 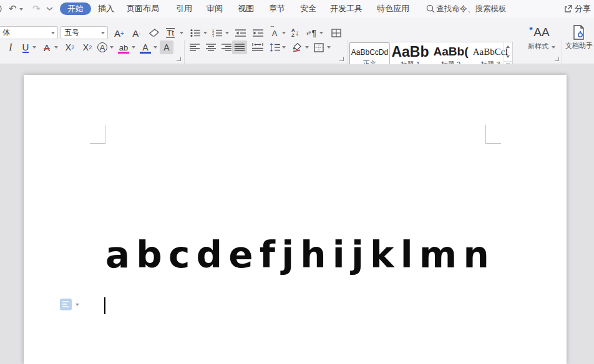 What do you see at coordinates (411, 52) in the screenshot?
I see `style-heading1-preview: AaBb` at bounding box center [411, 52].